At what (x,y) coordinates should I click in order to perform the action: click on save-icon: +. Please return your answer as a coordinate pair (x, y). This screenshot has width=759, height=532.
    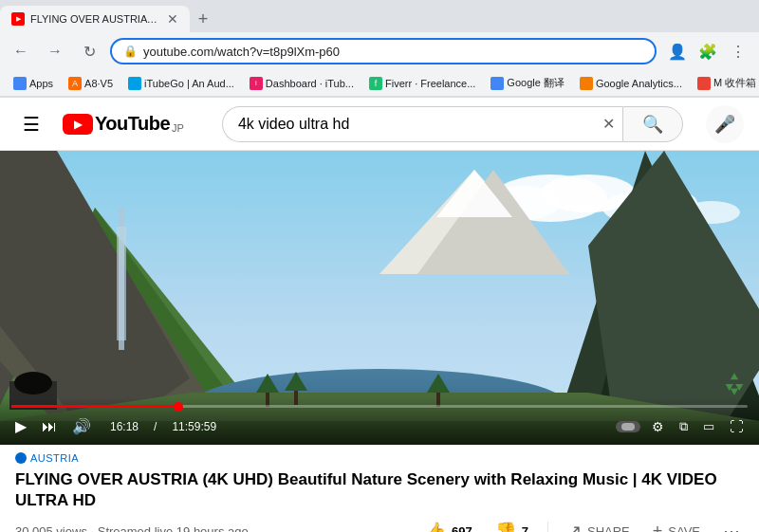
    Looking at the image, I should click on (658, 527).